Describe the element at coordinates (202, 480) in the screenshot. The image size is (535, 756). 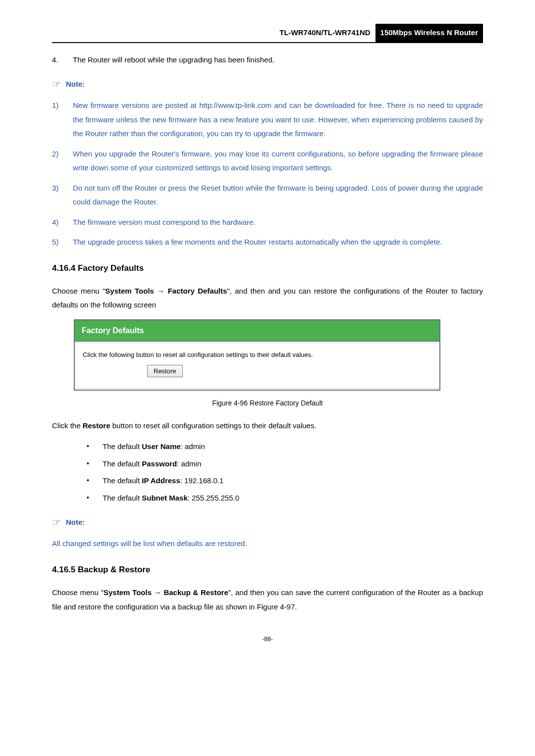
I see `text: : 192.168.0.1` at that location.